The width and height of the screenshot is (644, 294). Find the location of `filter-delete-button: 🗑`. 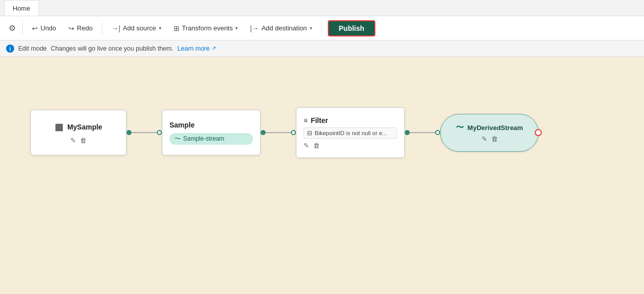

filter-delete-button: 🗑 is located at coordinates (317, 146).